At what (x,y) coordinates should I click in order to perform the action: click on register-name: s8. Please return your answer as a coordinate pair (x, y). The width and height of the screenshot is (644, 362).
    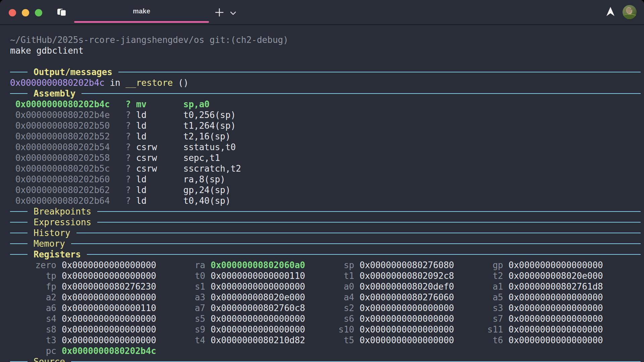
    Looking at the image, I should click on (33, 329).